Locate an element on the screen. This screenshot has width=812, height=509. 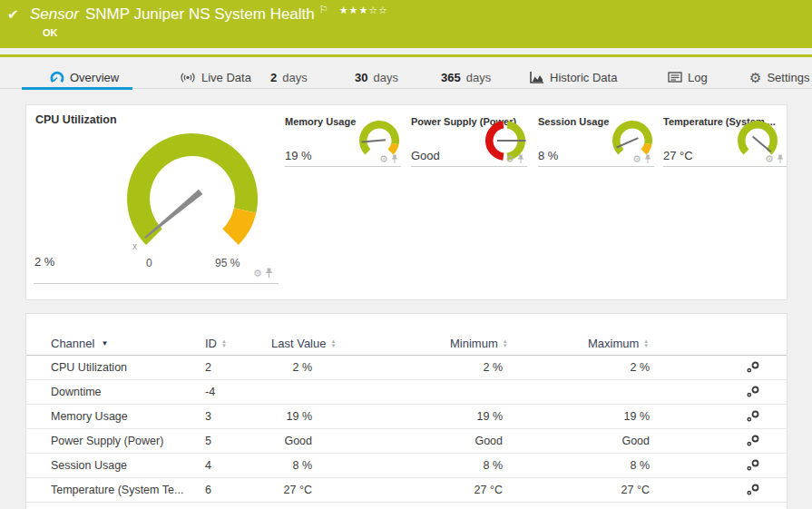
sensor-kind-label: Sensor is located at coordinates (54, 15).